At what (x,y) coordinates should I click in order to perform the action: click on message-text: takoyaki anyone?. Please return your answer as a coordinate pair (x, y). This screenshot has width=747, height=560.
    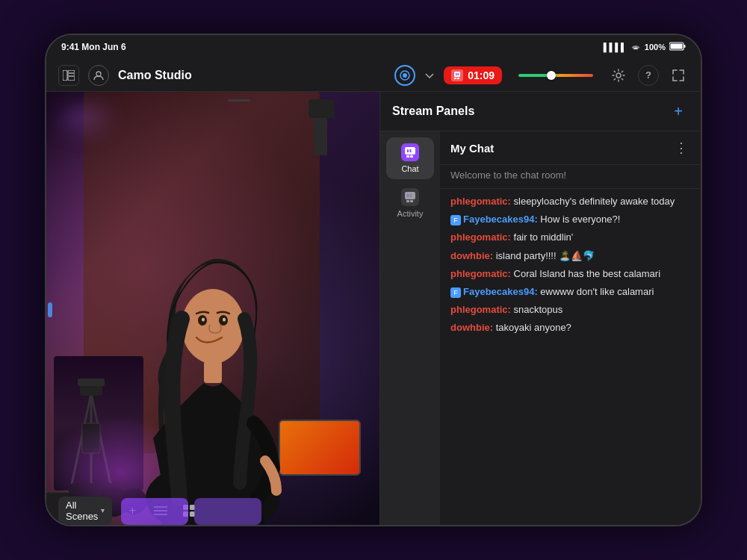
    Looking at the image, I should click on (533, 327).